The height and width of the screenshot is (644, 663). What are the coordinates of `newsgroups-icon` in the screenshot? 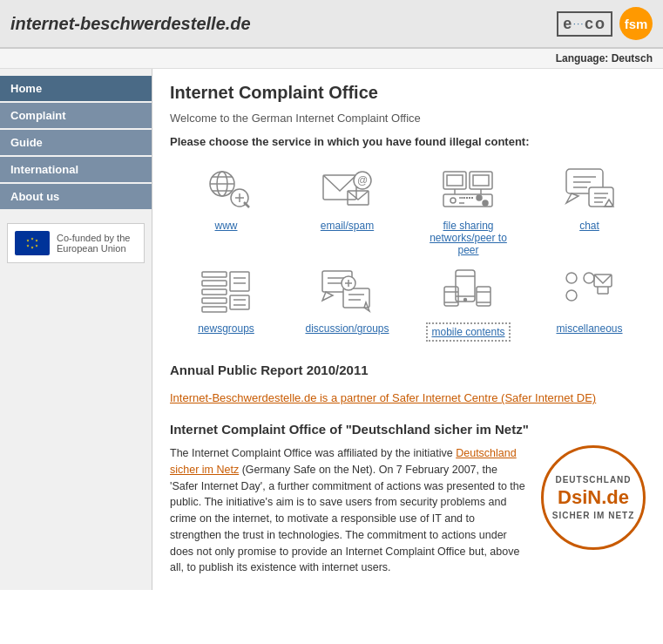 It's located at (227, 291).